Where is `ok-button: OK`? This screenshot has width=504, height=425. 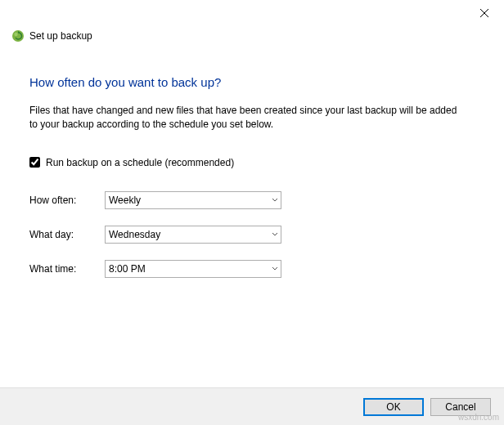 ok-button: OK is located at coordinates (394, 407).